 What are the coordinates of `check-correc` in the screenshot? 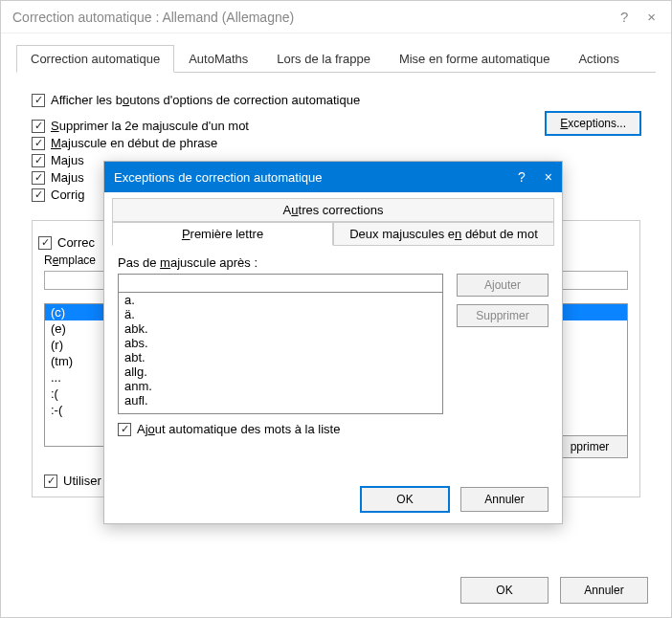 It's located at (45, 243).